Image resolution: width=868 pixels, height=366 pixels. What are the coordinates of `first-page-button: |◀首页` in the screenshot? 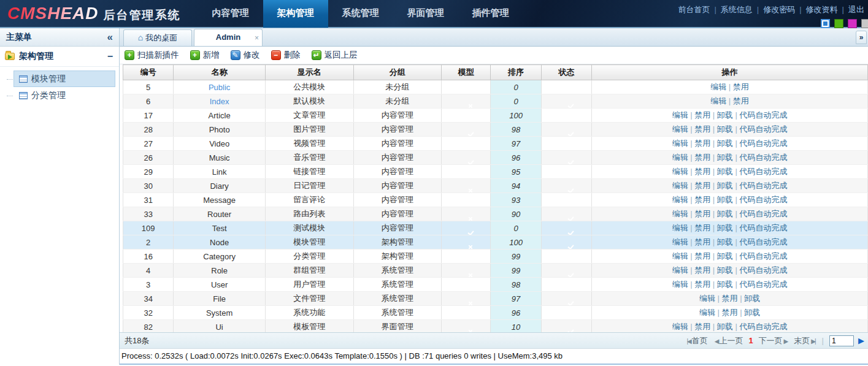 It's located at (696, 341).